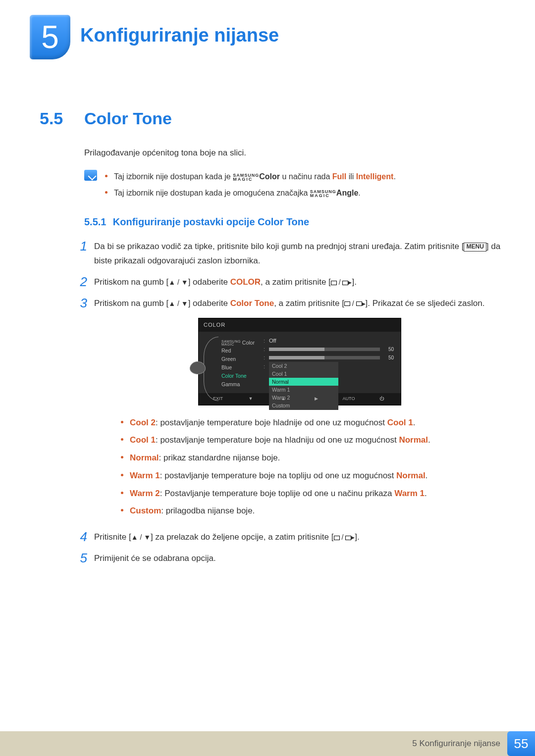  What do you see at coordinates (351, 176) in the screenshot?
I see `note-text: ili` at bounding box center [351, 176].